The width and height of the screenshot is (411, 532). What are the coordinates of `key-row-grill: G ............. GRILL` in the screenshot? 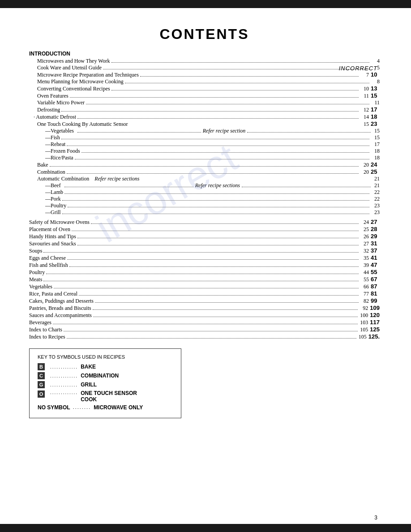 It's located at (105, 385).